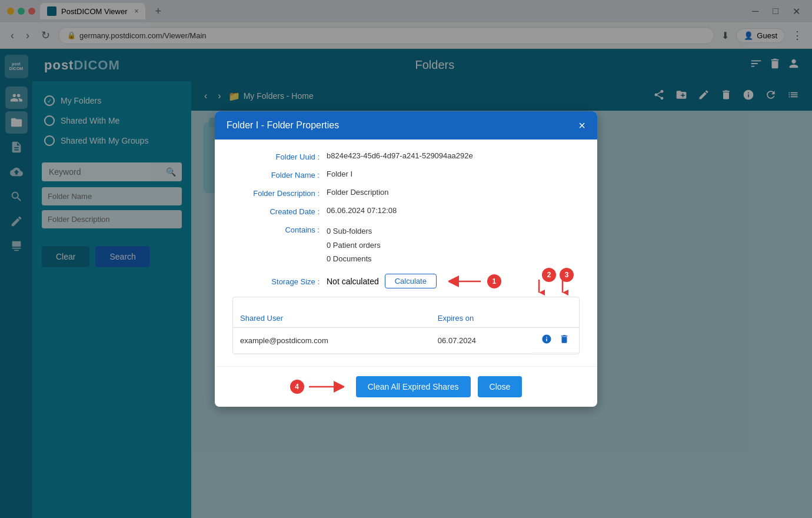 The width and height of the screenshot is (812, 518). Describe the element at coordinates (406, 281) in the screenshot. I see `storage-row: Storage Size : Not calculated Calculate …` at that location.